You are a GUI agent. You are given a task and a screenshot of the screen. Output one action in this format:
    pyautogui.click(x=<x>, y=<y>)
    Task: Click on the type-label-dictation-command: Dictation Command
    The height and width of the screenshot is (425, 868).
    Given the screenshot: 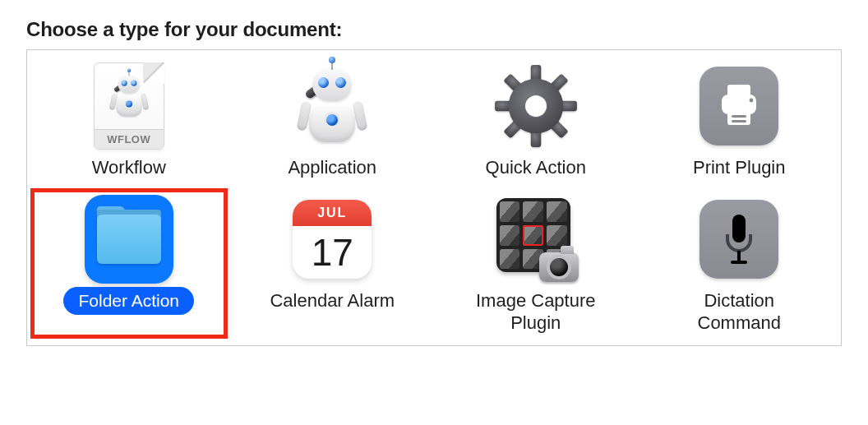 What is the action you would take?
    pyautogui.click(x=740, y=312)
    